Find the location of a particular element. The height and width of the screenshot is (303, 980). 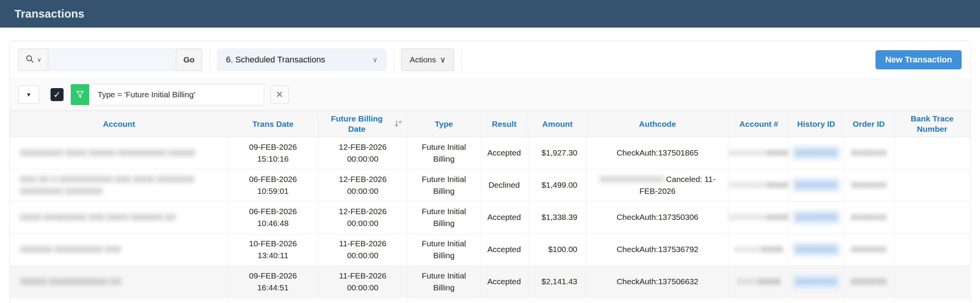

trans-date: 09-FEB-2026 is located at coordinates (273, 276).